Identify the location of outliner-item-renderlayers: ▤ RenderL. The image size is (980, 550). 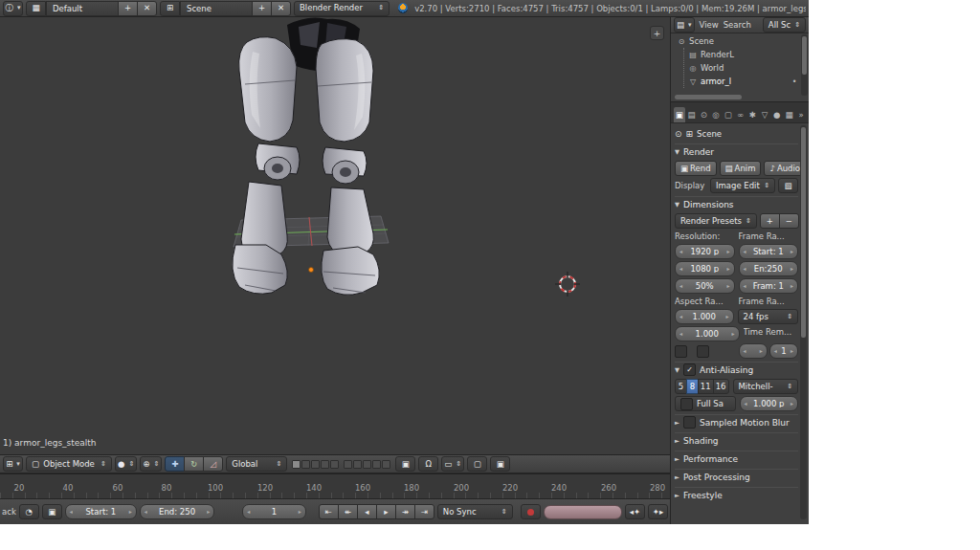
(742, 55).